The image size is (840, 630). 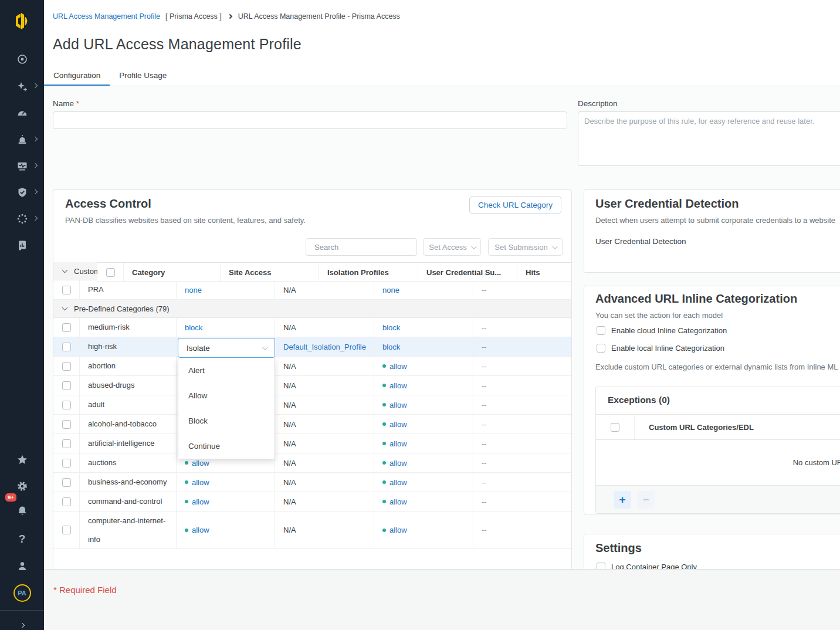 What do you see at coordinates (22, 593) in the screenshot?
I see `sidebar-item-account: PA` at bounding box center [22, 593].